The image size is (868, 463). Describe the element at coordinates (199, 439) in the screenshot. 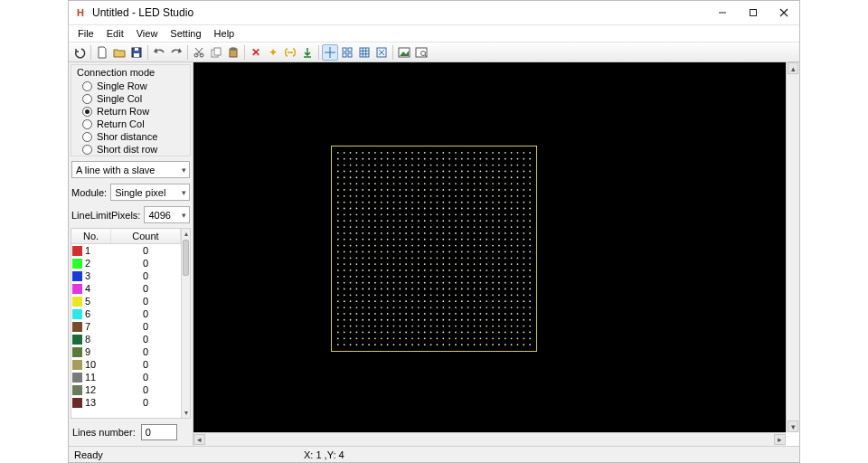

I see `scroll-left-icon: ◂` at that location.